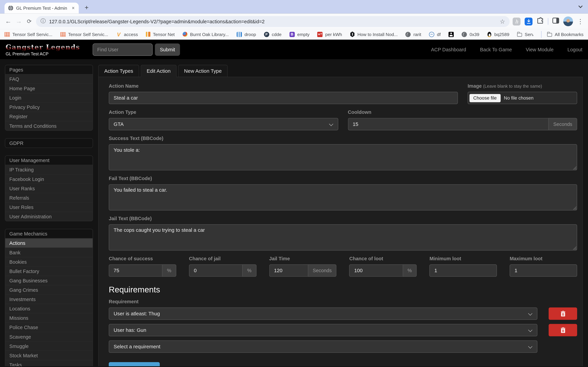  What do you see at coordinates (49, 116) in the screenshot?
I see `sidebar-item: Register` at bounding box center [49, 116].